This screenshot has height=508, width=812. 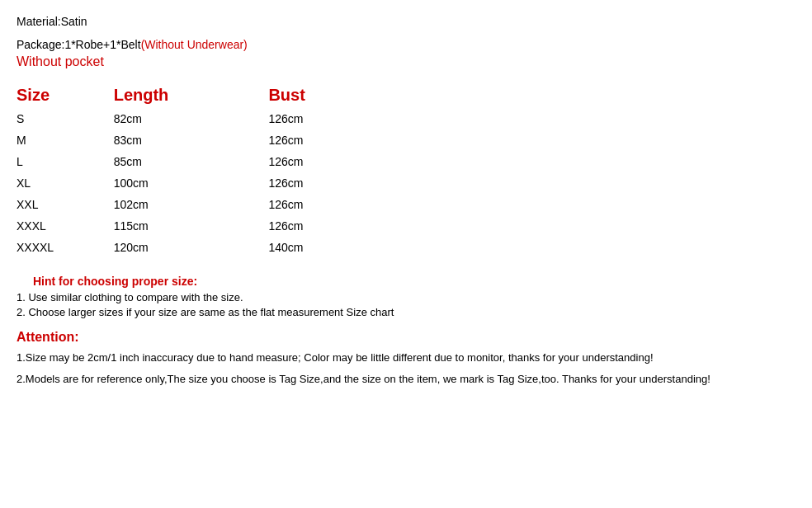 I want to click on table-cell-length: 120cm, so click(x=167, y=247).